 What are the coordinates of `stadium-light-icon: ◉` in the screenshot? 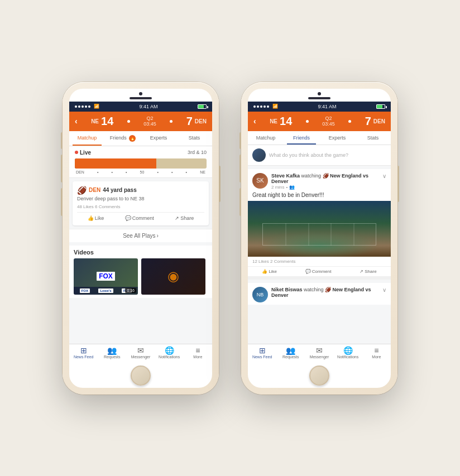 It's located at (173, 276).